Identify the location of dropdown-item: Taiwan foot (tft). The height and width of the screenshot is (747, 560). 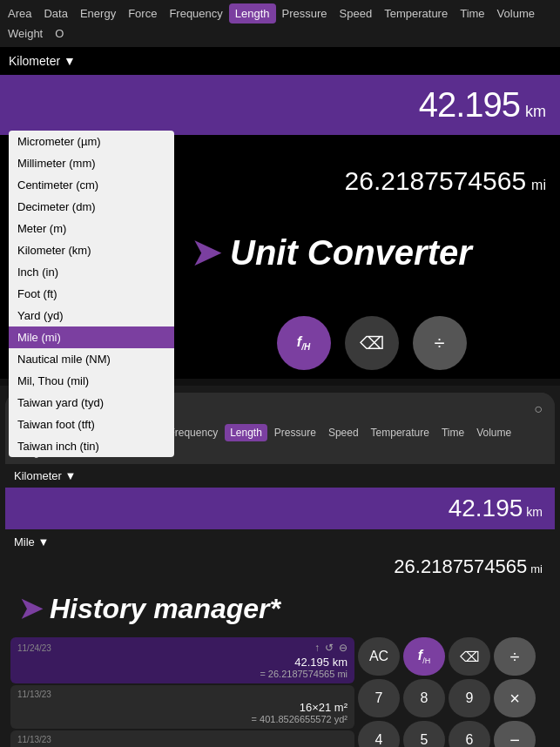
(91, 425).